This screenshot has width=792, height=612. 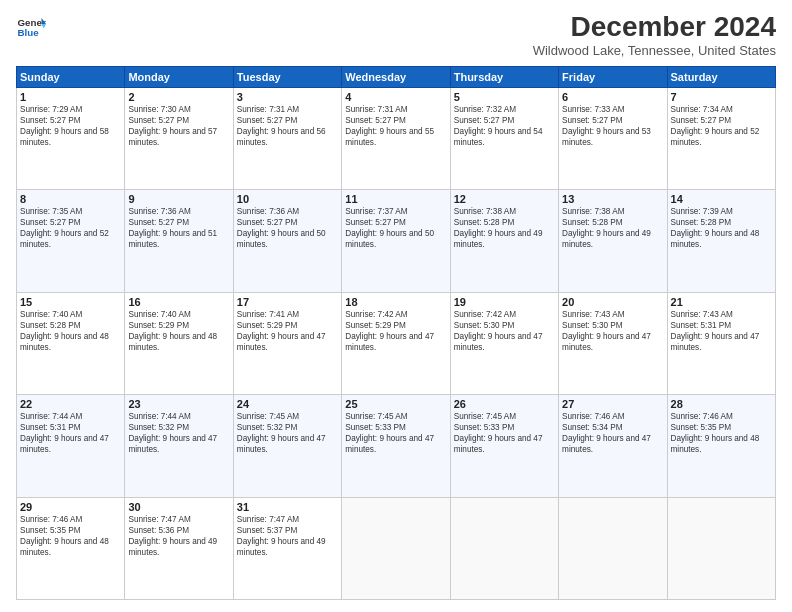 What do you see at coordinates (288, 404) in the screenshot?
I see `day-number: 24` at bounding box center [288, 404].